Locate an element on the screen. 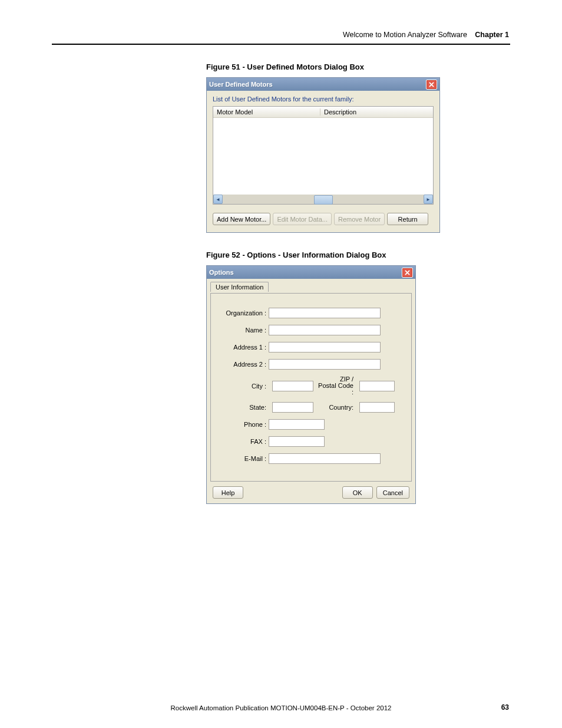 The width and height of the screenshot is (562, 728). zip-field is located at coordinates (377, 386).